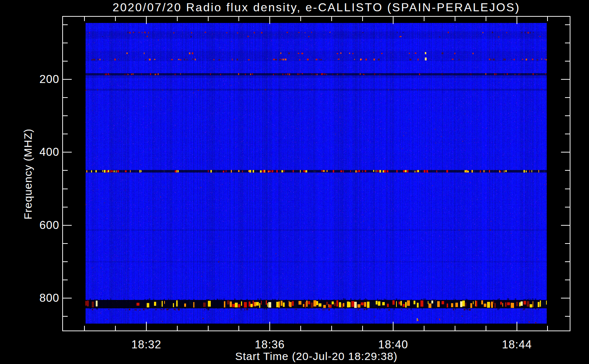 The height and width of the screenshot is (364, 589). I want to click on y-tick-label: 600, so click(37, 225).